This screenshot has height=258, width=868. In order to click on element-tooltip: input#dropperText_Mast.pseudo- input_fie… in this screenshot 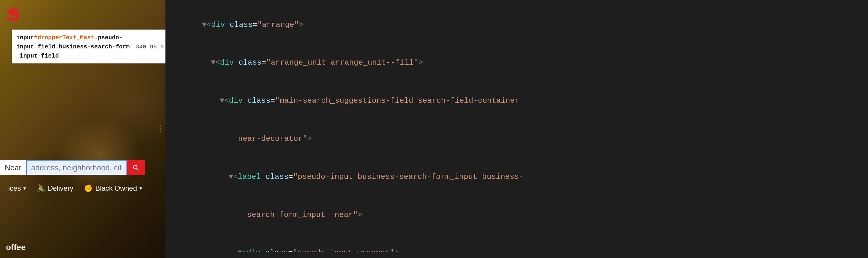, I will do `click(89, 46)`.